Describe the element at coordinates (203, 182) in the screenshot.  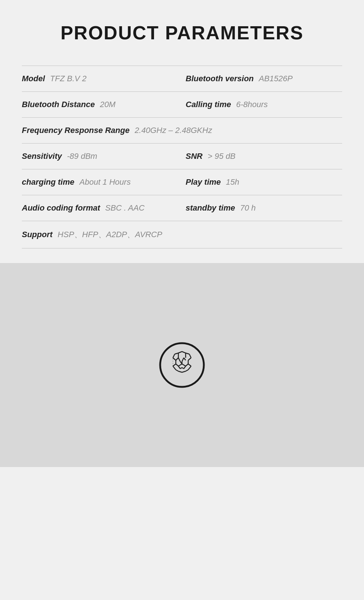
I see `label-play-time: Play time` at that location.